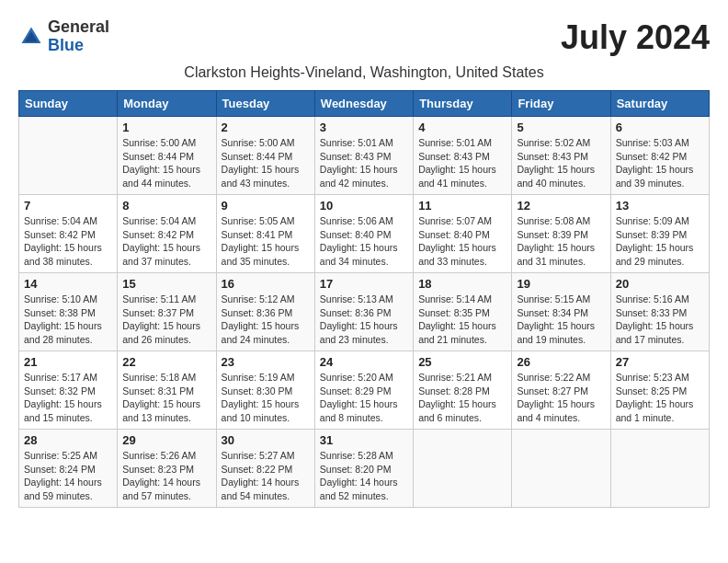 The image size is (728, 563). I want to click on day-number: 29, so click(166, 440).